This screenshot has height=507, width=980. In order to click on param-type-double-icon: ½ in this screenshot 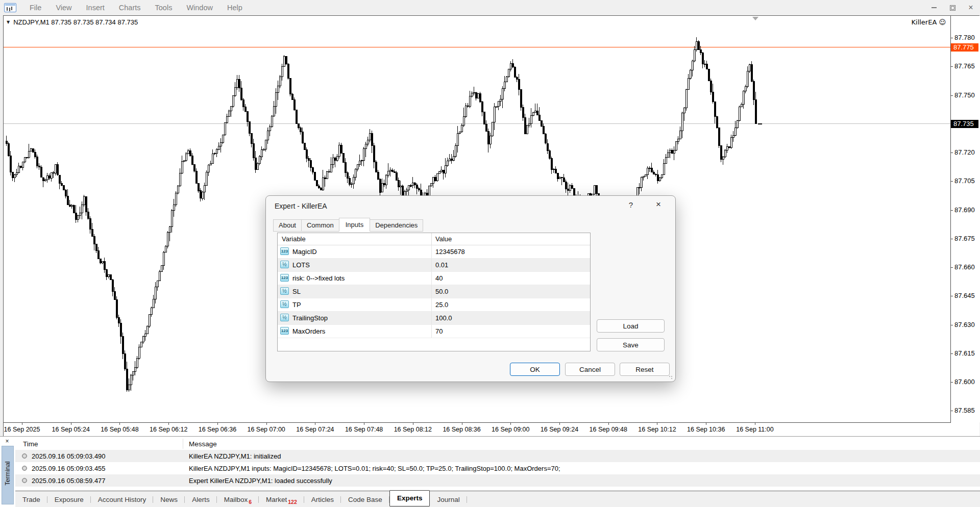, I will do `click(285, 304)`.